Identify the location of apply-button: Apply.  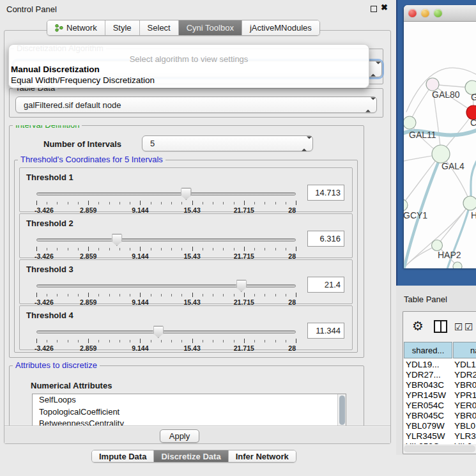
(180, 436).